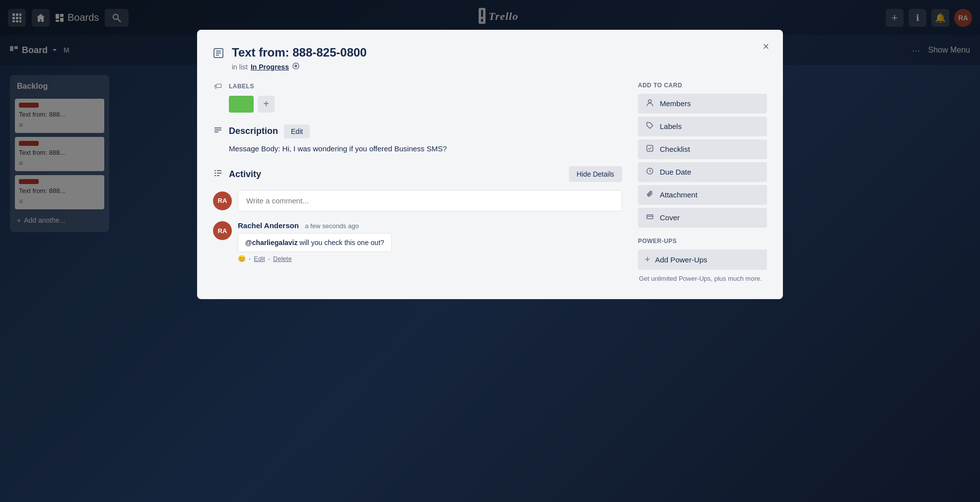  What do you see at coordinates (681, 260) in the screenshot?
I see `add-power-ups-label: Add Power-Ups` at bounding box center [681, 260].